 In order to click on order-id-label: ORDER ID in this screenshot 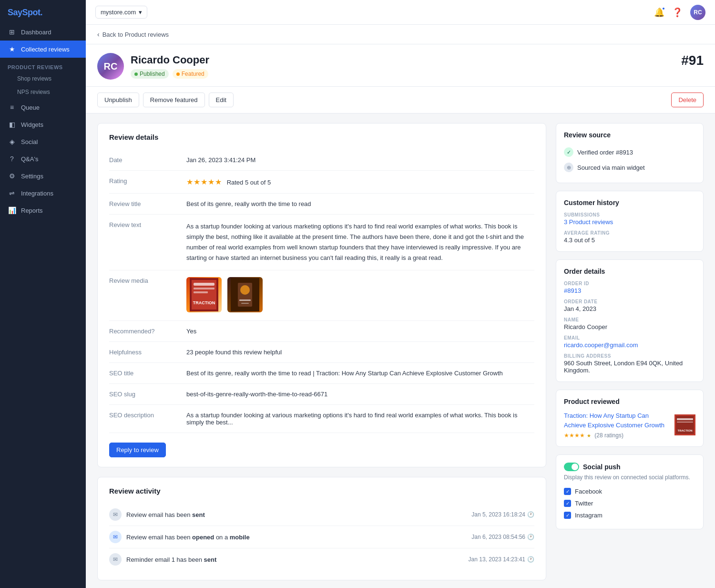, I will do `click(630, 283)`.